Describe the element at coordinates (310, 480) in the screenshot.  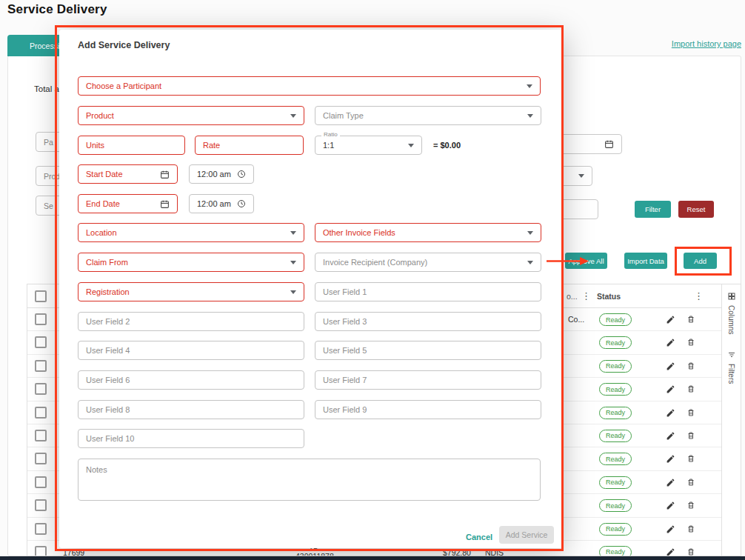
I see `notes-textarea: Notes` at that location.